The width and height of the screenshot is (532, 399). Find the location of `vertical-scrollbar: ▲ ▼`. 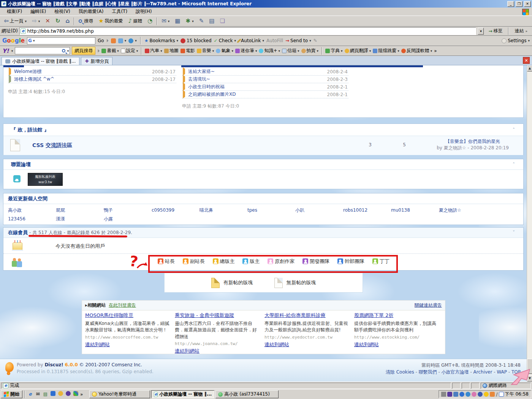

vertical-scrollbar: ▲ ▼ is located at coordinates (529, 223).